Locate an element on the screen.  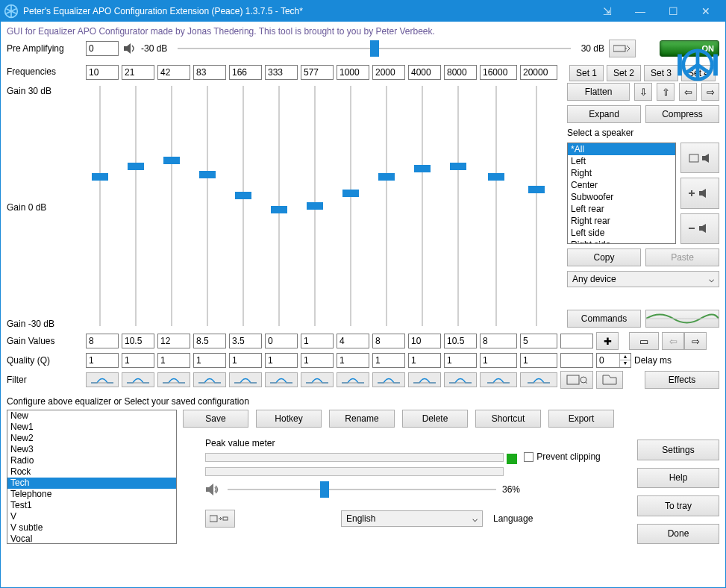
speaker-item-center: Center is located at coordinates (622, 185).